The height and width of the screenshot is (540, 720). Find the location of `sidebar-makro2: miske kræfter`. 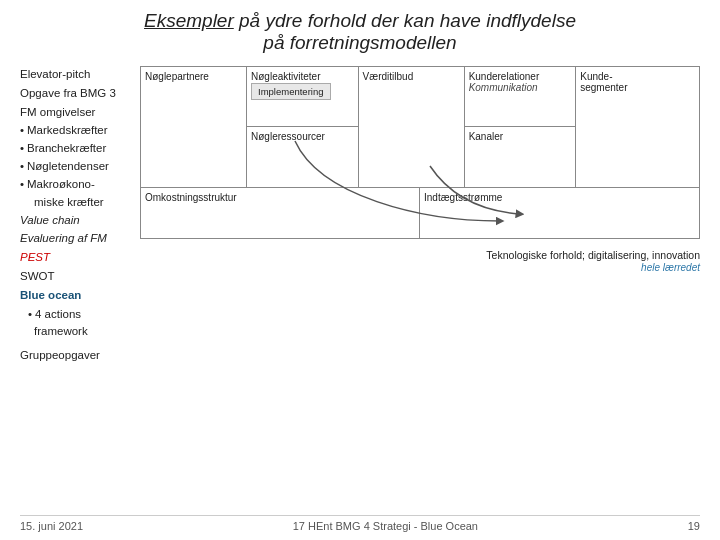

sidebar-makro2: miske kræfter is located at coordinates (75, 203).